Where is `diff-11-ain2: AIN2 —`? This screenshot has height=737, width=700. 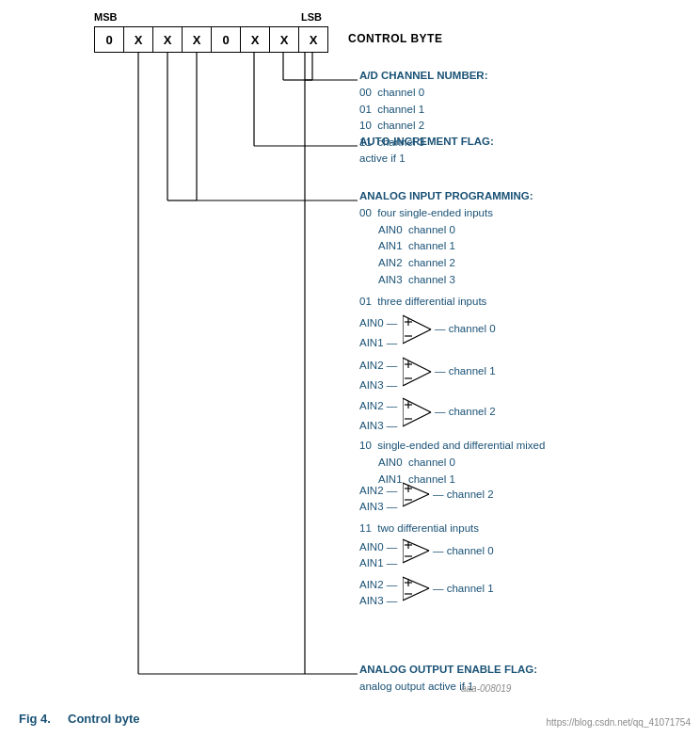
diff-11-ain2: AIN2 — is located at coordinates (378, 585).